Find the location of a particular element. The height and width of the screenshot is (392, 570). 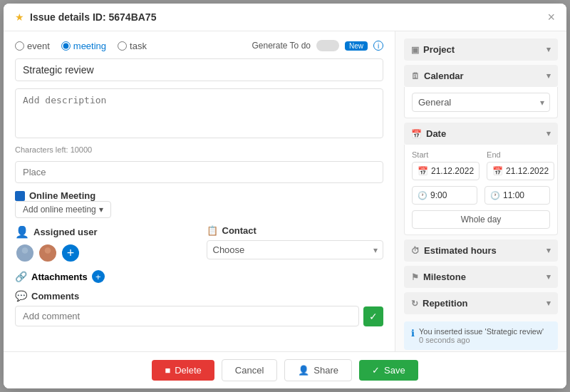

task-radio-input is located at coordinates (123, 46).